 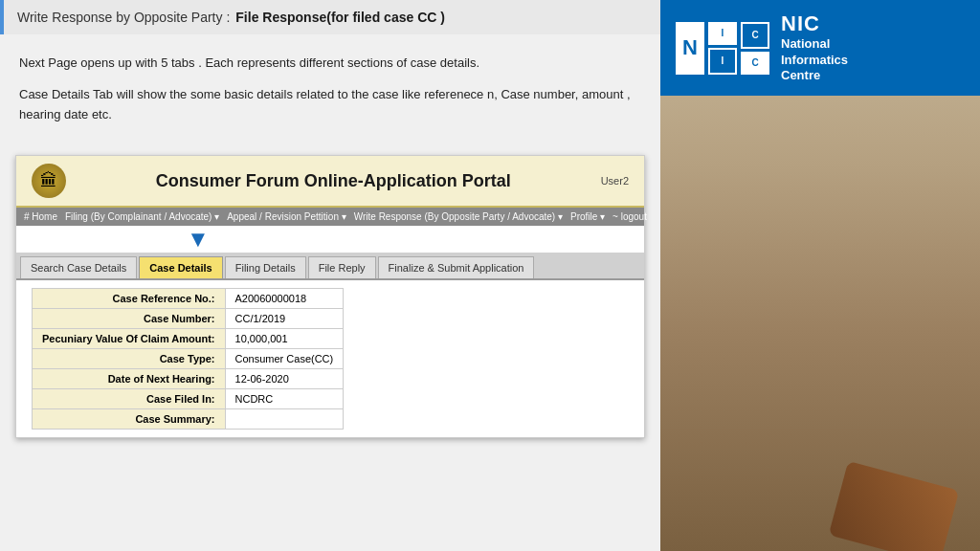 What do you see at coordinates (188, 339) in the screenshot?
I see `table-row: Pecuniary Value Of Claim Amount: 10,000,…` at bounding box center [188, 339].